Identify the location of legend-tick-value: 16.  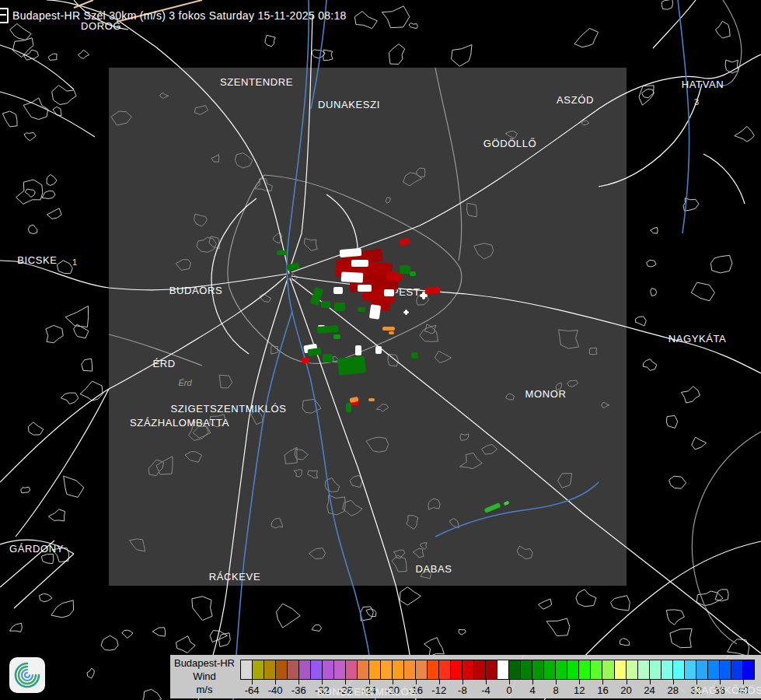
(602, 691).